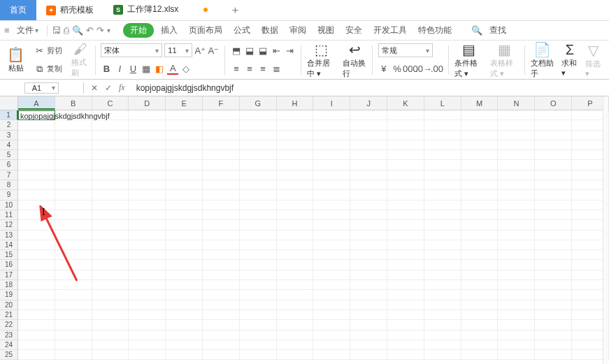  Describe the element at coordinates (221, 103) in the screenshot. I see `col-header: F` at that location.